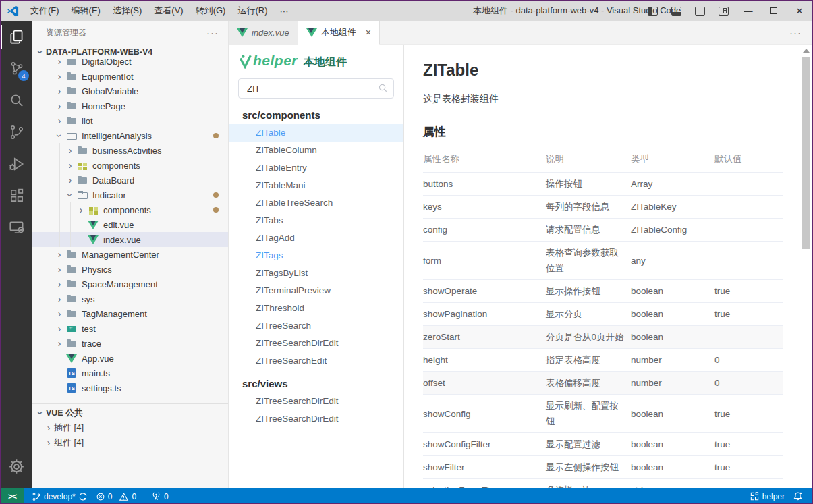 Image resolution: width=813 pixels, height=504 pixels. I want to click on vue-common-header: › VUE 公共, so click(130, 413).